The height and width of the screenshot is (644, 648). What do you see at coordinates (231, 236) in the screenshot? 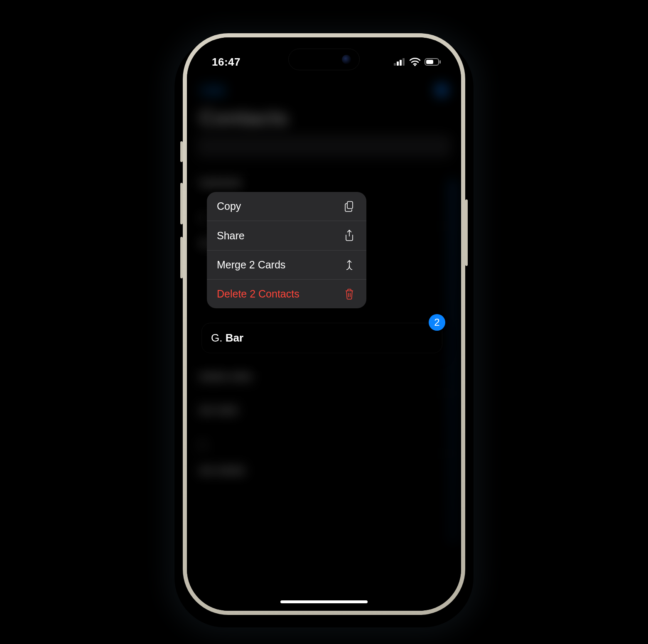
I see `menu-label: Share` at bounding box center [231, 236].